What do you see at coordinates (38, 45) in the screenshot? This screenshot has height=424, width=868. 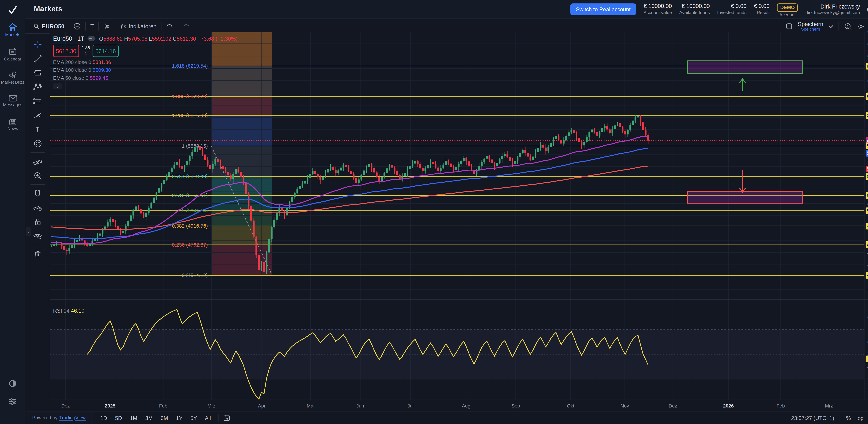 I see `crosshair-tool-button` at bounding box center [38, 45].